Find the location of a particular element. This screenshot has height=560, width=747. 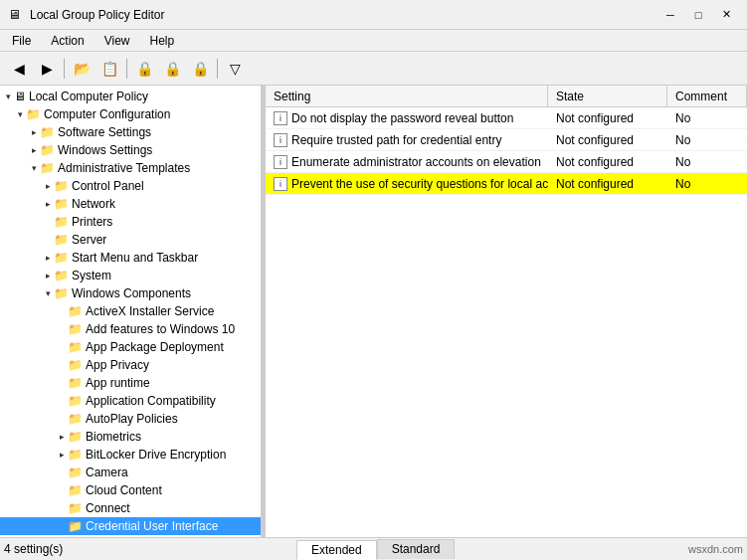

column-header-state: State is located at coordinates (608, 95).